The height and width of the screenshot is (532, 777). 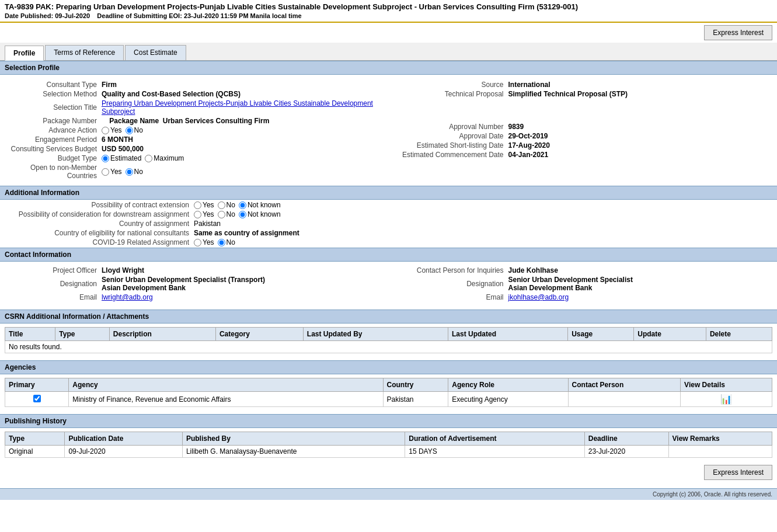 What do you see at coordinates (508, 399) in the screenshot?
I see `agency-role: Executing Agency` at bounding box center [508, 399].